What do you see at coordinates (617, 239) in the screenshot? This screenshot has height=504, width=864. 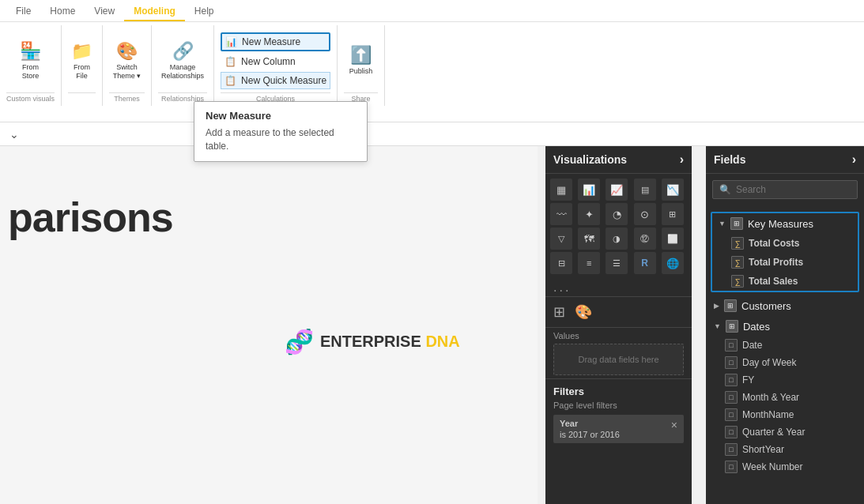 I see `viz-icon-gauge: ◑` at bounding box center [617, 239].